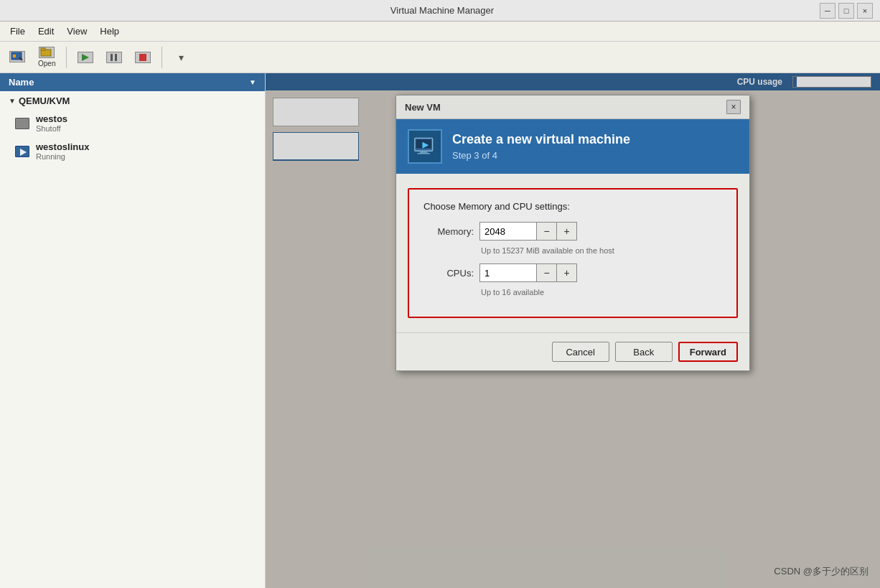 The image size is (880, 588). What do you see at coordinates (546, 231) in the screenshot?
I see `memory-minus-icon: −` at bounding box center [546, 231].